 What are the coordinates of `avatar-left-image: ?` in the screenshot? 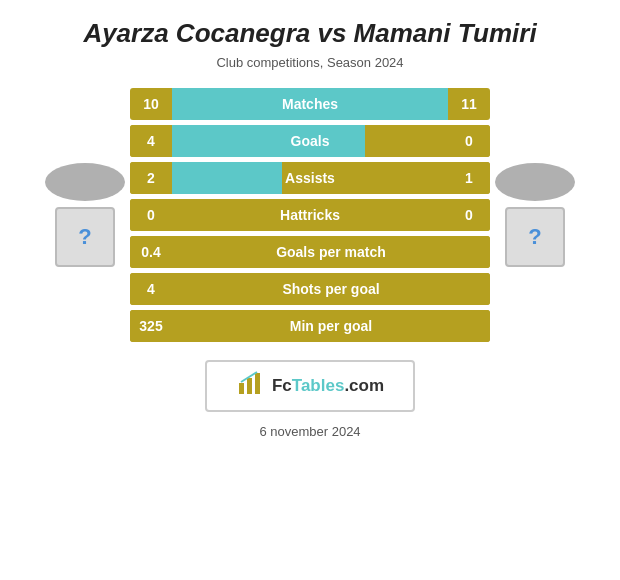 It's located at (85, 237).